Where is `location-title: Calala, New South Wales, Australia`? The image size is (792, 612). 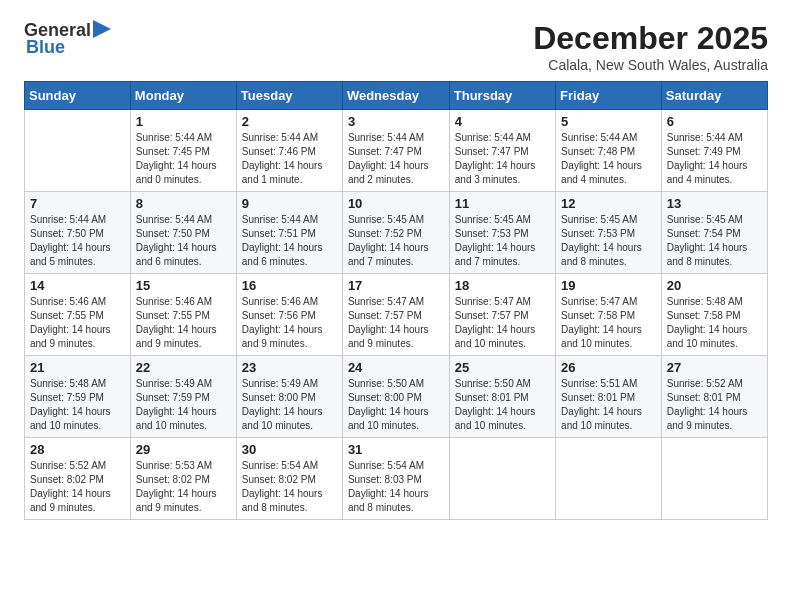
location-title: Calala, New South Wales, Australia is located at coordinates (650, 65).